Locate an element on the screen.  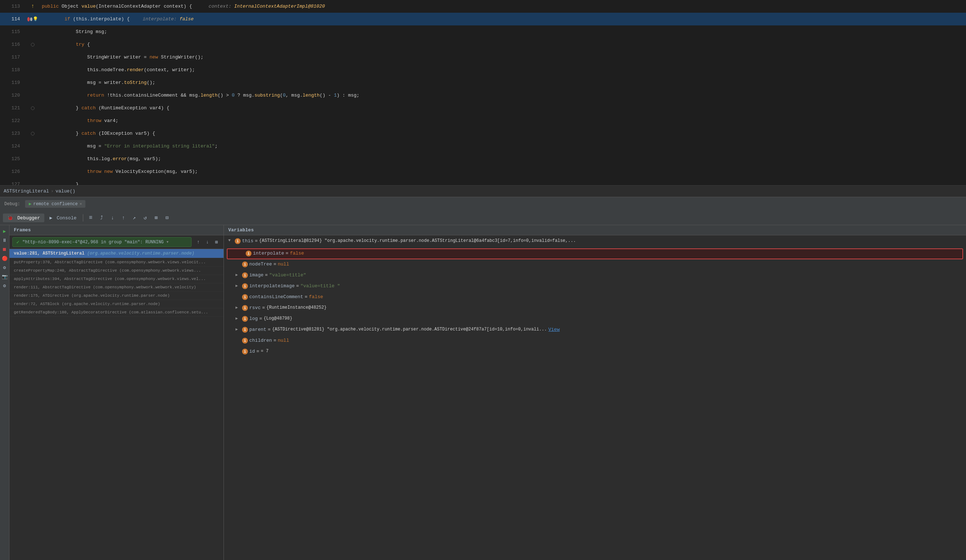
var-name: log is located at coordinates (253, 319).